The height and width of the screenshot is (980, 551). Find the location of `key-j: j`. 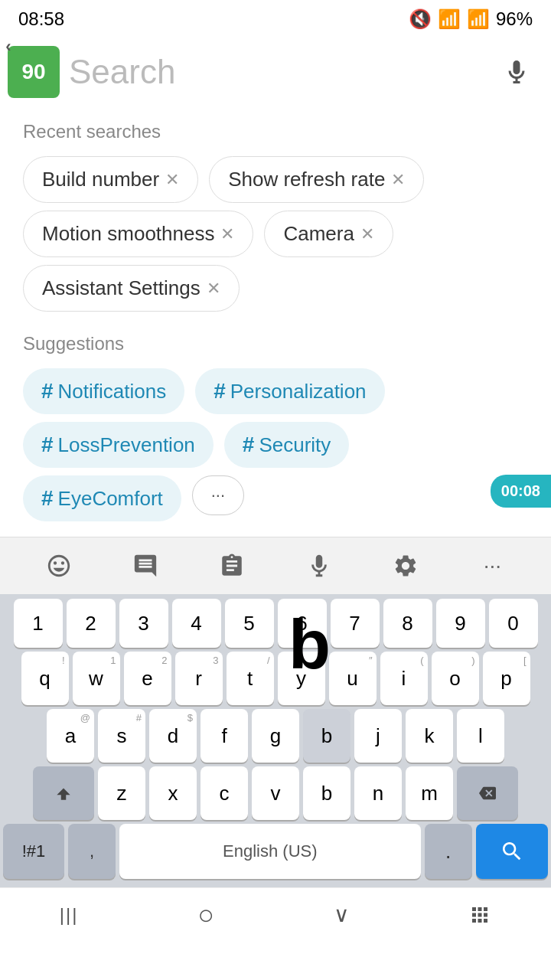

key-j: j is located at coordinates (378, 736).